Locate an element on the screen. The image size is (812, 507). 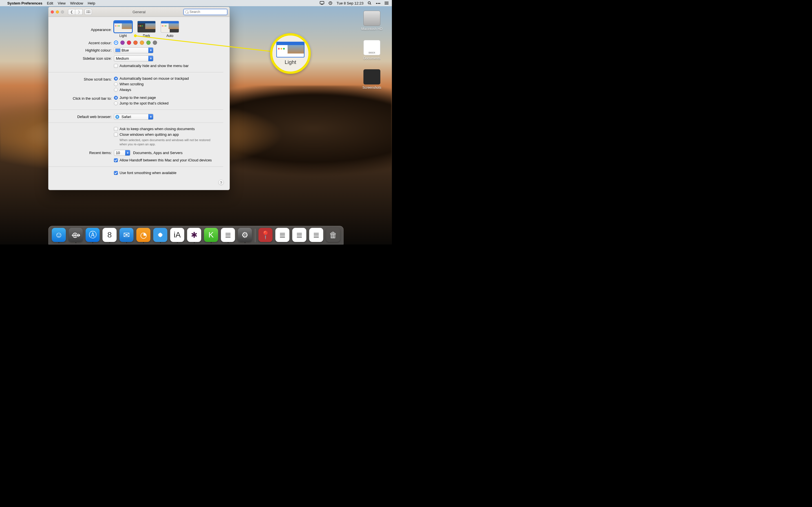
highlight-color-label: Highlight colour: is located at coordinates (81, 50).